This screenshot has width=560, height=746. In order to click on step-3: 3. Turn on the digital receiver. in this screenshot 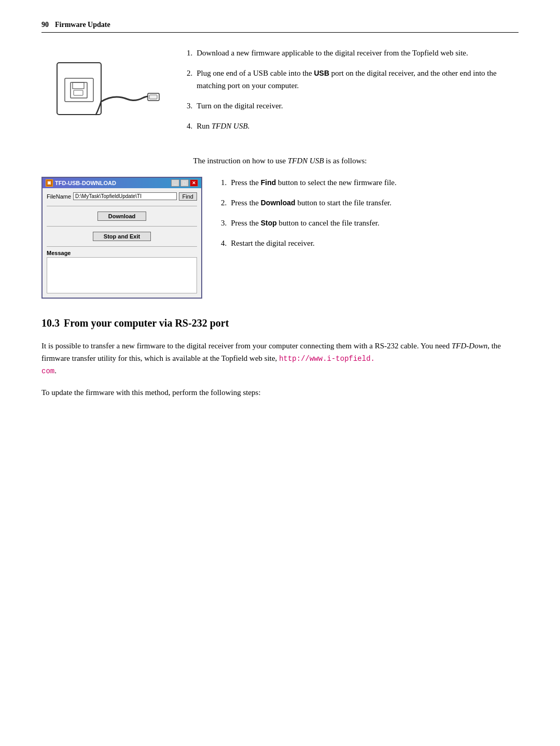, I will do `click(353, 106)`.